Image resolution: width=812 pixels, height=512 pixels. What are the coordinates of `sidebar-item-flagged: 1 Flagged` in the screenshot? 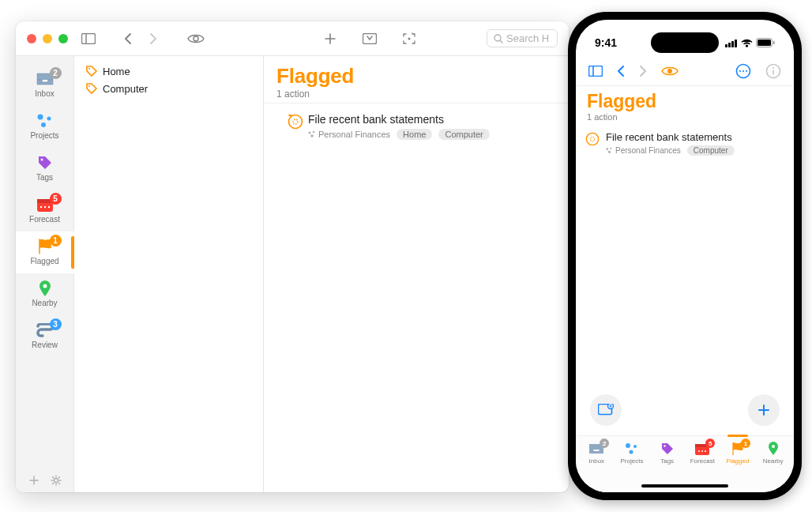 It's located at (45, 253).